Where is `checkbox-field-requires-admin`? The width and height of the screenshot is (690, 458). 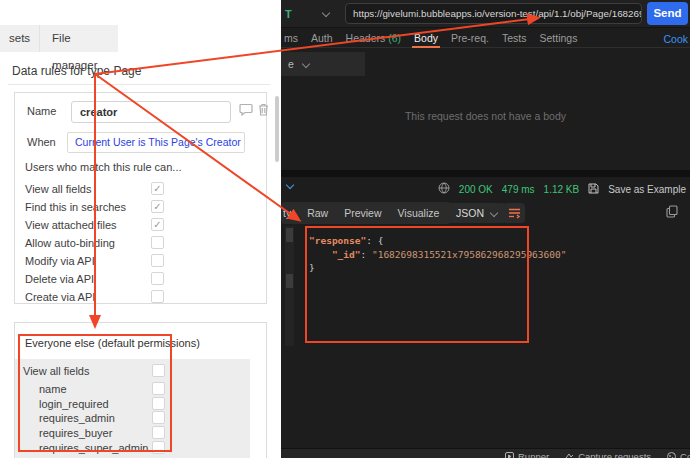 checkbox-field-requires-admin is located at coordinates (158, 418).